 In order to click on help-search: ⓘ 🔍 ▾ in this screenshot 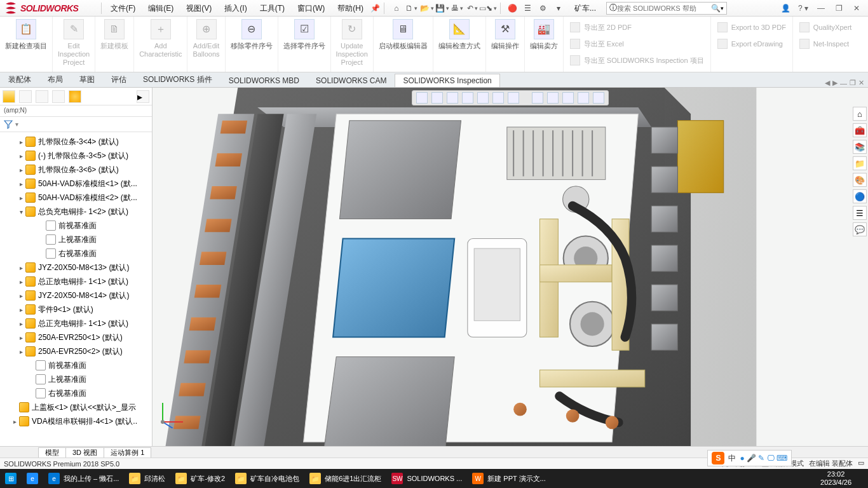, I will do `click(667, 8)`.